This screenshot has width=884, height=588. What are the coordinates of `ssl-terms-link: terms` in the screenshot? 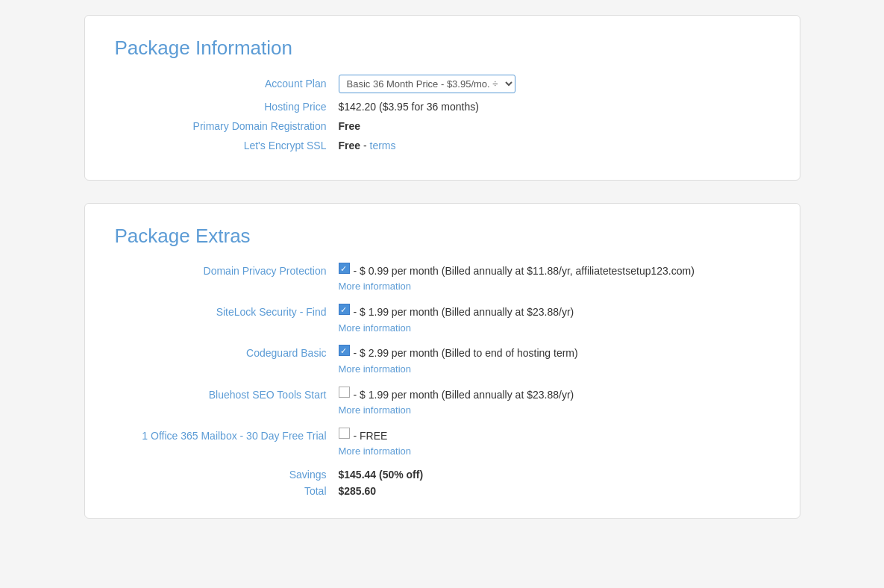 It's located at (383, 146).